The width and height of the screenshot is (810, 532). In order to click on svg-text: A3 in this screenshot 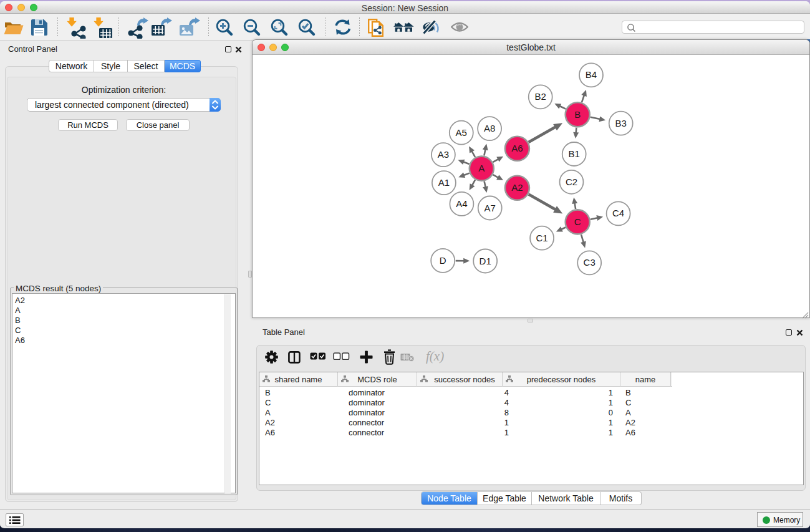, I will do `click(443, 155)`.